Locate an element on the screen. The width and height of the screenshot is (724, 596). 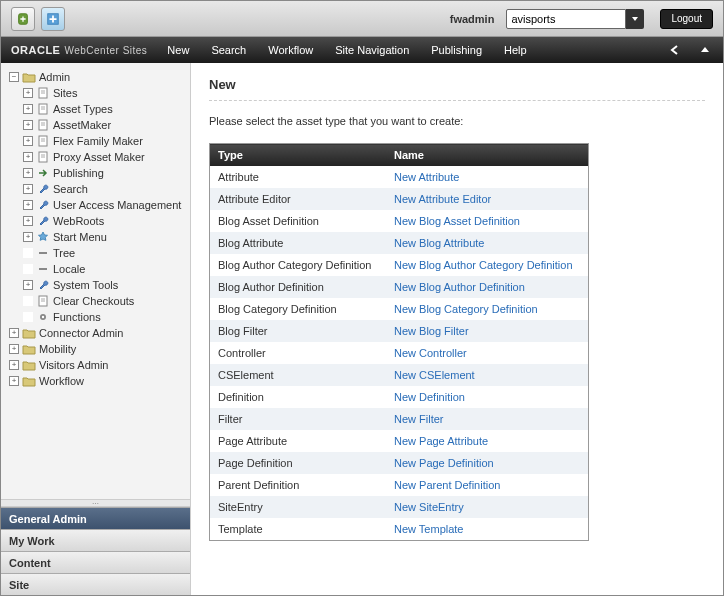
tree-tree: Tree is located at coordinates (104, 253).